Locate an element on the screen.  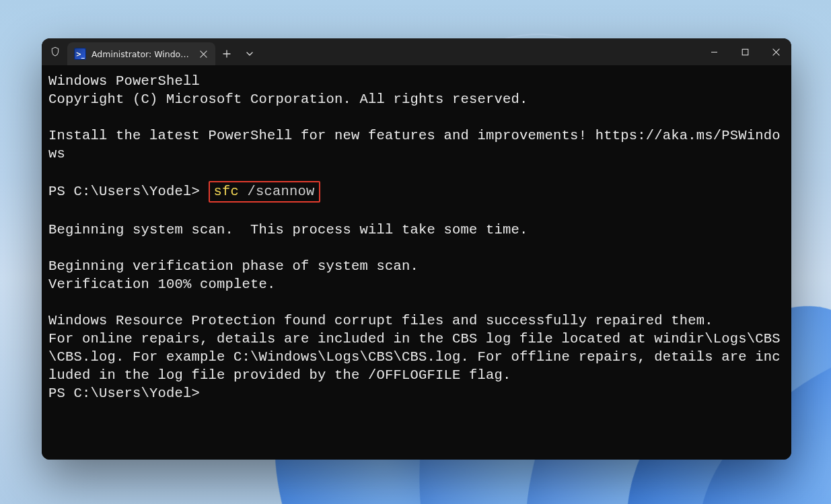
highlighted-command: sfc /scannow is located at coordinates (264, 192).